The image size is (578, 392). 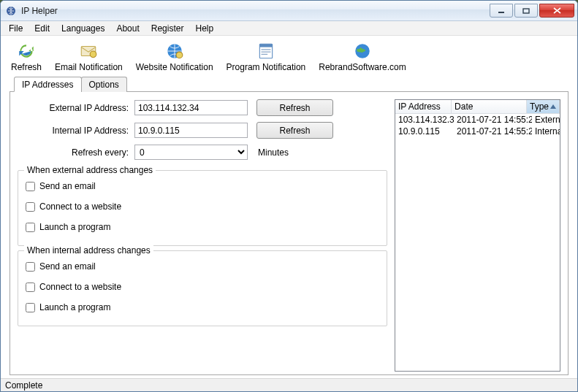 What do you see at coordinates (76, 108) in the screenshot?
I see `external-ip-label: External IP Address:` at bounding box center [76, 108].